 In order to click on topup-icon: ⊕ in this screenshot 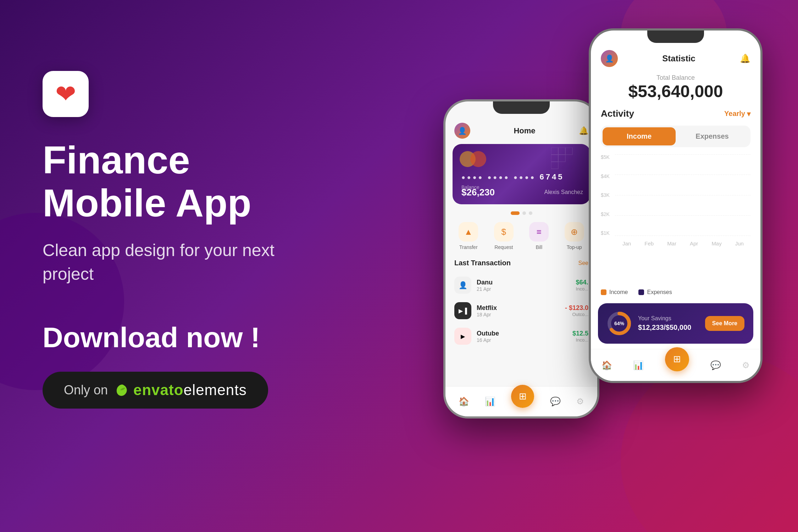, I will do `click(575, 232)`.